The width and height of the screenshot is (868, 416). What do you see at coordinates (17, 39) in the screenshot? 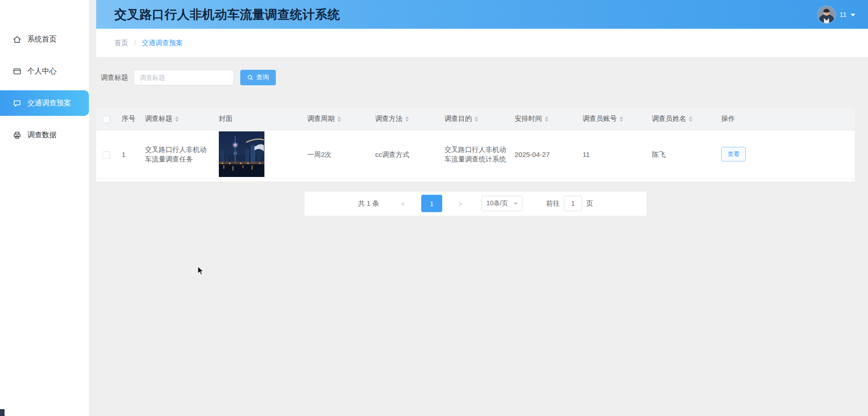
I see `home-icon` at bounding box center [17, 39].